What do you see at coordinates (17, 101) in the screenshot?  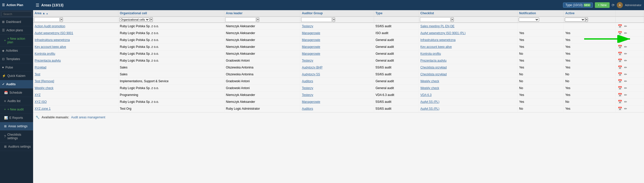 I see `sidebar-item-audits-list: ≡Audits list` at bounding box center [17, 101].